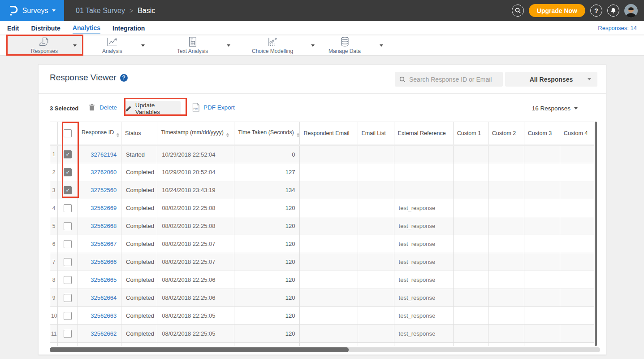 The height and width of the screenshot is (359, 644). What do you see at coordinates (196, 109) in the screenshot?
I see `svg-text: PDF` at bounding box center [196, 109].